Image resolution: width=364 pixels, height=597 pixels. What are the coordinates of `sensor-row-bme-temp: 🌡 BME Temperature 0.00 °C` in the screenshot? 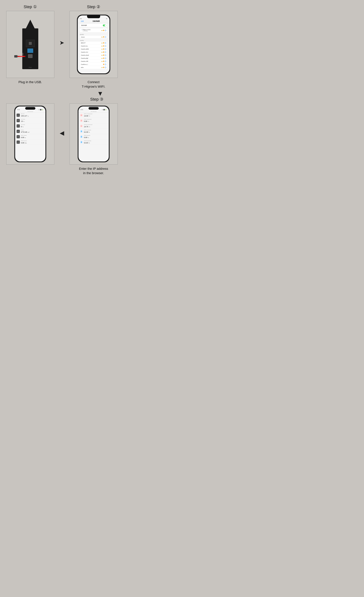 It's located at (94, 121).